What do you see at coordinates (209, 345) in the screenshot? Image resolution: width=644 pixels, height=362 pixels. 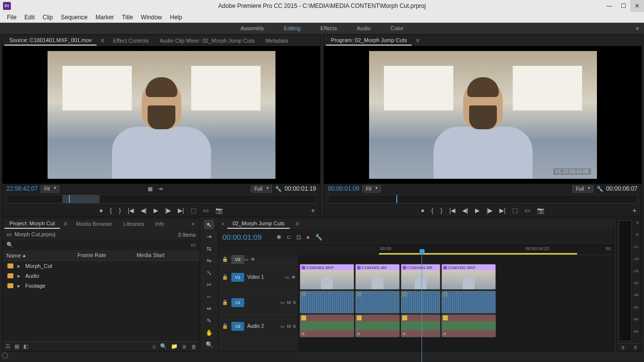 I see `zoom-tool-icon: 🔍` at bounding box center [209, 345].